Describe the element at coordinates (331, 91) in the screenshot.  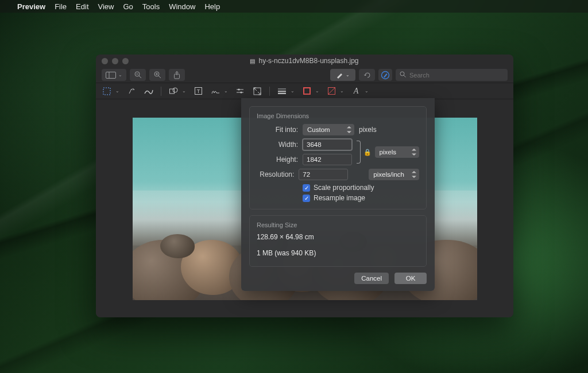
I see `fill-color-icon` at that location.